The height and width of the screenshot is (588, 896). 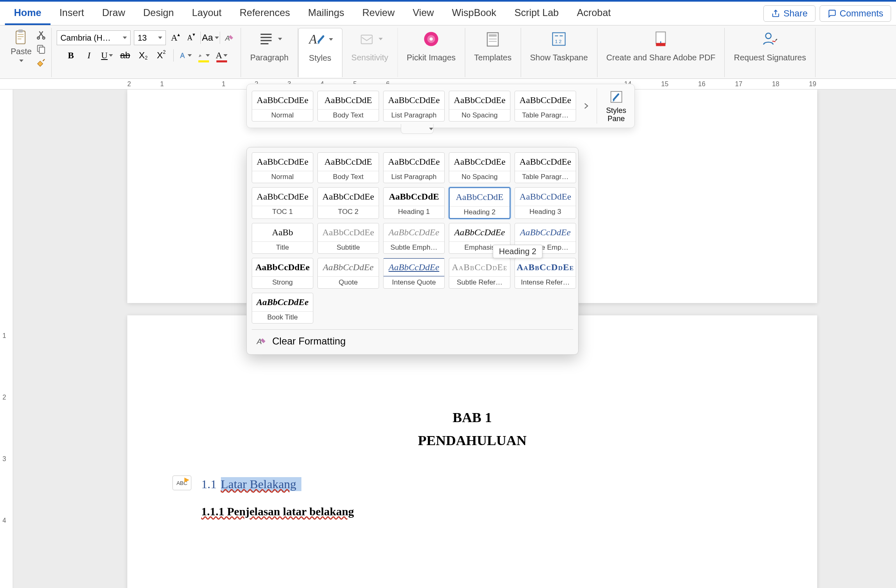 I want to click on signatures-group: Request Signatures, so click(x=770, y=53).